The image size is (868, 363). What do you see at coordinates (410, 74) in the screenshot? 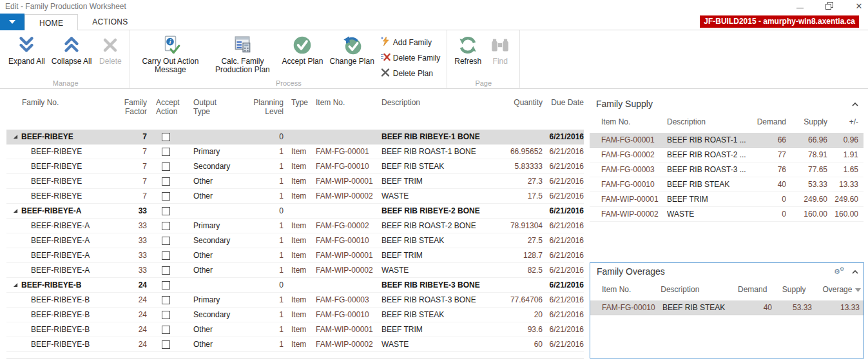
I see `delete-plan-button: Delete Plan` at bounding box center [410, 74].